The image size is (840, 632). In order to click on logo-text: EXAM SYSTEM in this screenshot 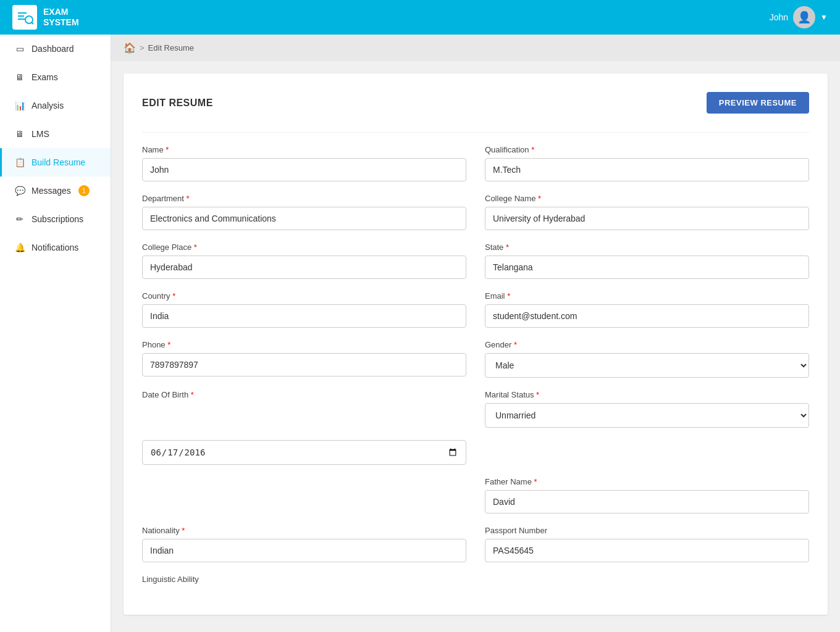, I will do `click(61, 17)`.